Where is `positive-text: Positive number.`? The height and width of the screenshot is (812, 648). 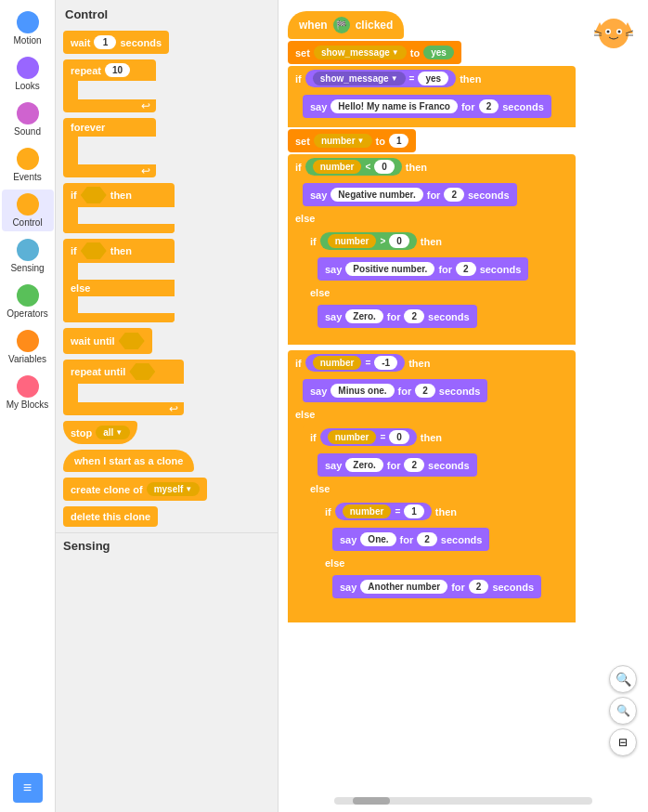 positive-text: Positive number. is located at coordinates (390, 269).